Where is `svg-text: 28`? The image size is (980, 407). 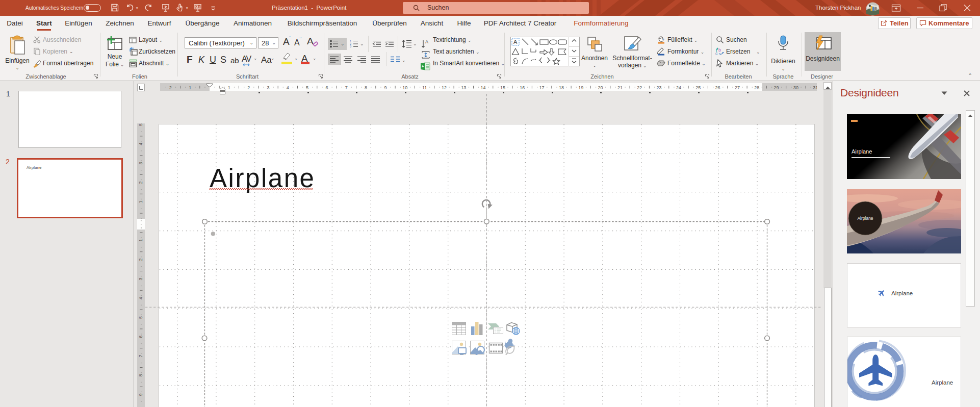 svg-text: 28 is located at coordinates (757, 88).